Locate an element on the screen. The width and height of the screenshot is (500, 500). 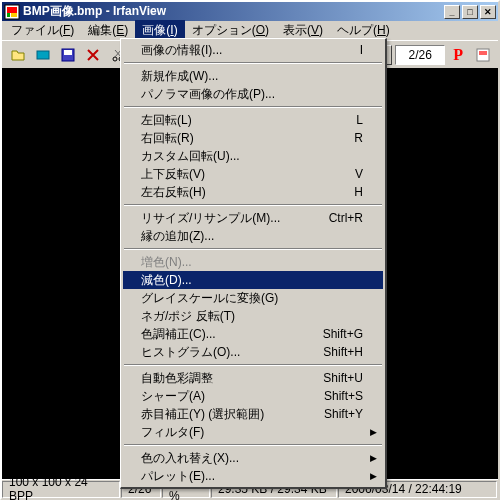
maximize-button: □ is located at coordinates (470, 12).